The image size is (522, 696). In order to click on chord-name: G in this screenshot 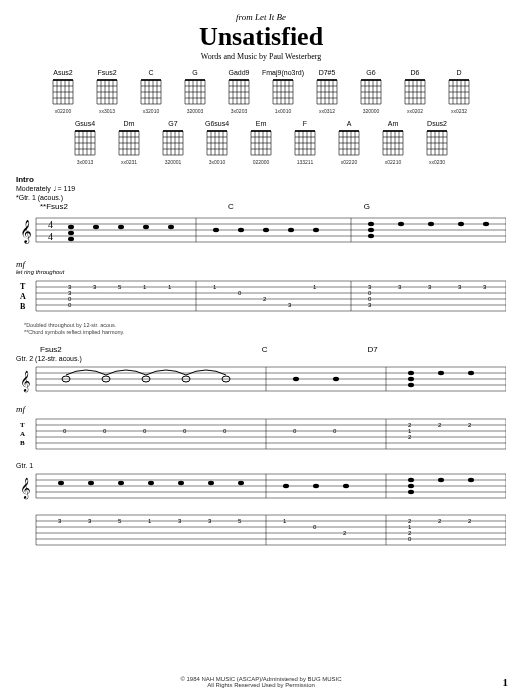, I will do `click(194, 72)`.